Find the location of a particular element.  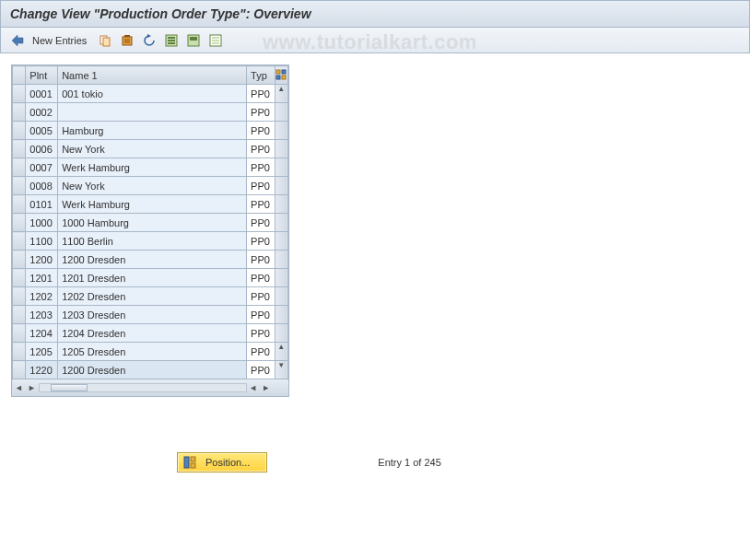

table-configure-button is located at coordinates (281, 76).